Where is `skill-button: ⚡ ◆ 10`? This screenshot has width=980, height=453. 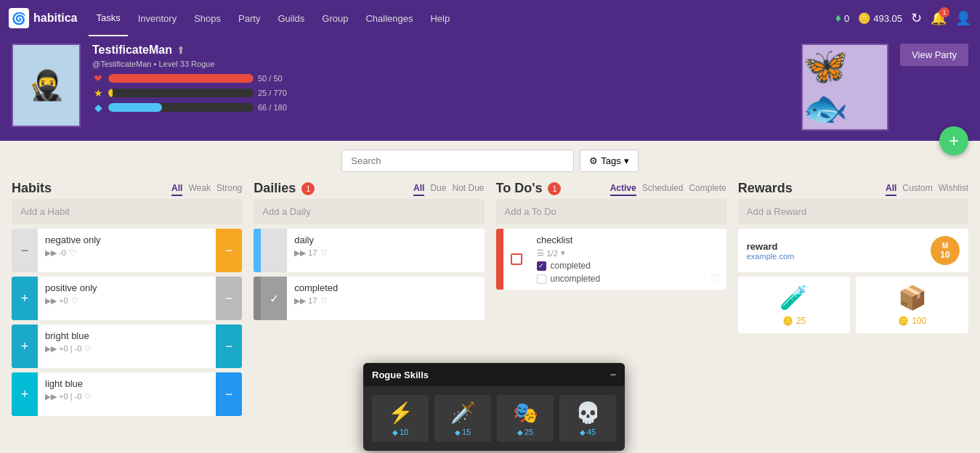 skill-button: ⚡ ◆ 10 is located at coordinates (400, 411).